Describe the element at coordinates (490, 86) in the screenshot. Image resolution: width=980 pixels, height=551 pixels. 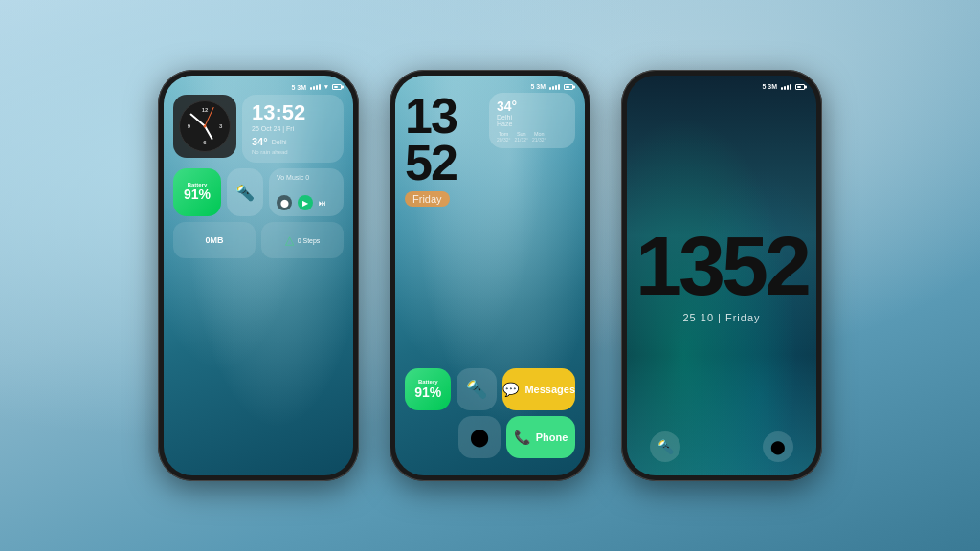
I see `status-bar-2: 5 3M` at that location.